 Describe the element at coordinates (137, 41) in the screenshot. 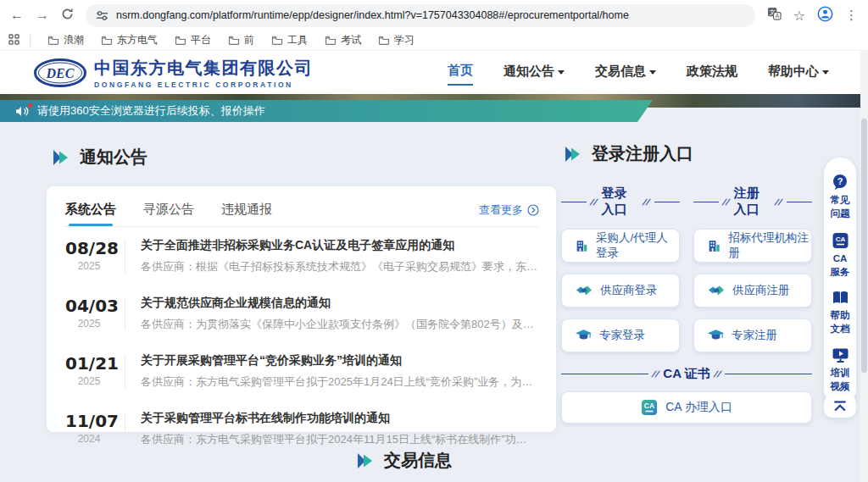

I see `bookmark-label: 东方电气` at that location.